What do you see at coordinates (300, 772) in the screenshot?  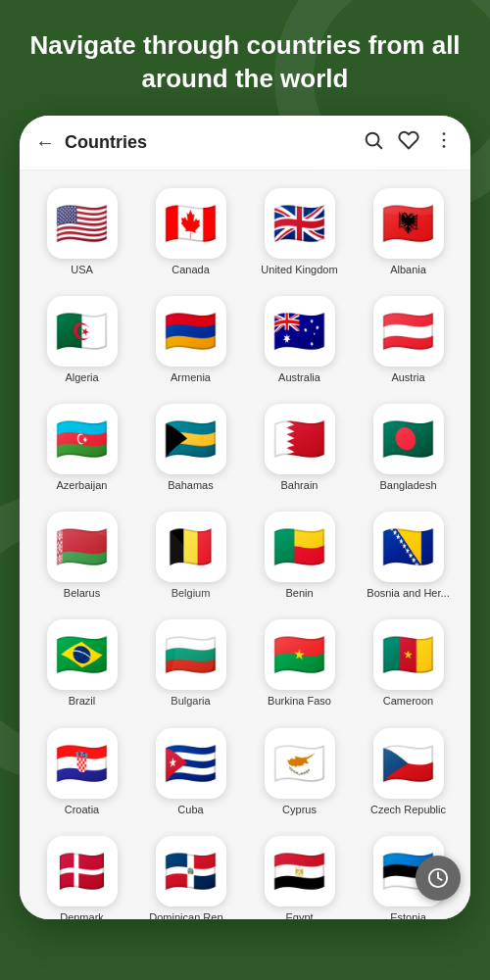 I see `country-item-cyprus: 🇨🇾Cyprus` at bounding box center [300, 772].